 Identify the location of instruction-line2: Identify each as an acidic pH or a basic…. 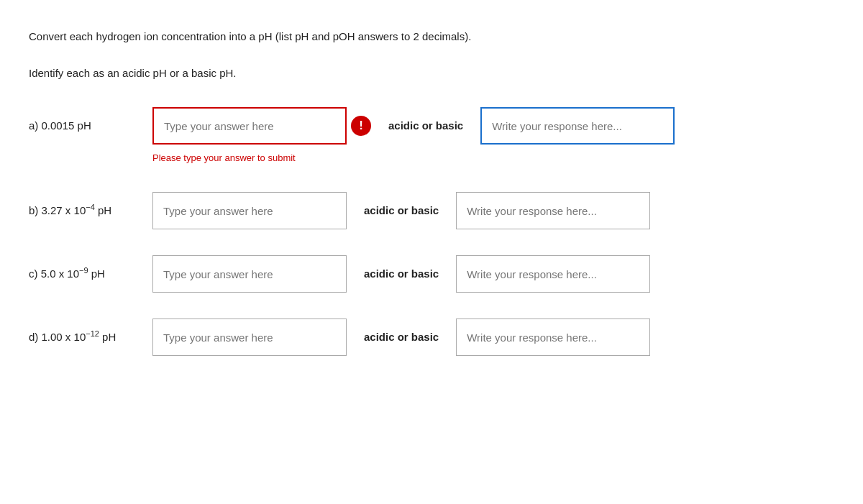
(432, 73).